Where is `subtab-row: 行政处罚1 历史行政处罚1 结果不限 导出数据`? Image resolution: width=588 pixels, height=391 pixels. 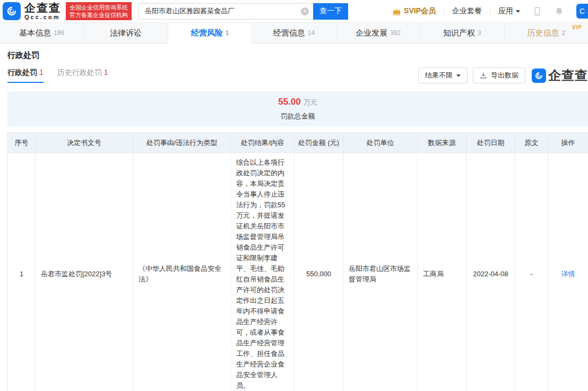
subtab-row: 行政处罚1 历史行政处罚1 结果不限 导出数据 is located at coordinates (298, 75).